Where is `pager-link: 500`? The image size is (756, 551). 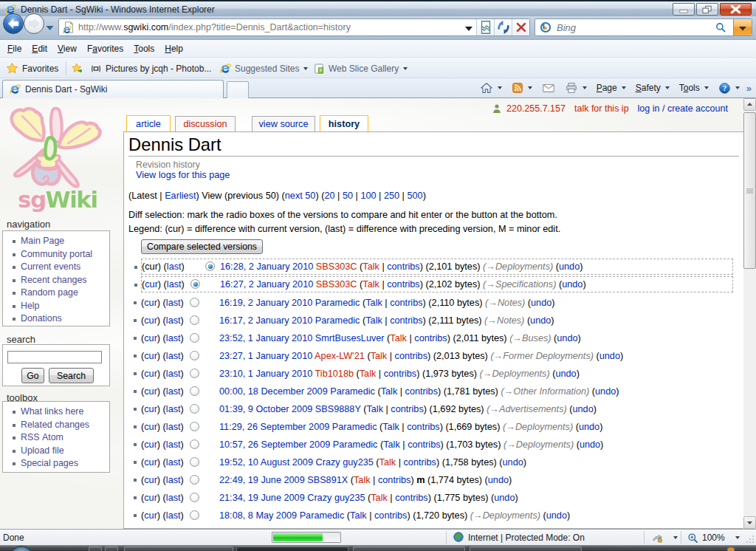
pager-link: 500 is located at coordinates (415, 196).